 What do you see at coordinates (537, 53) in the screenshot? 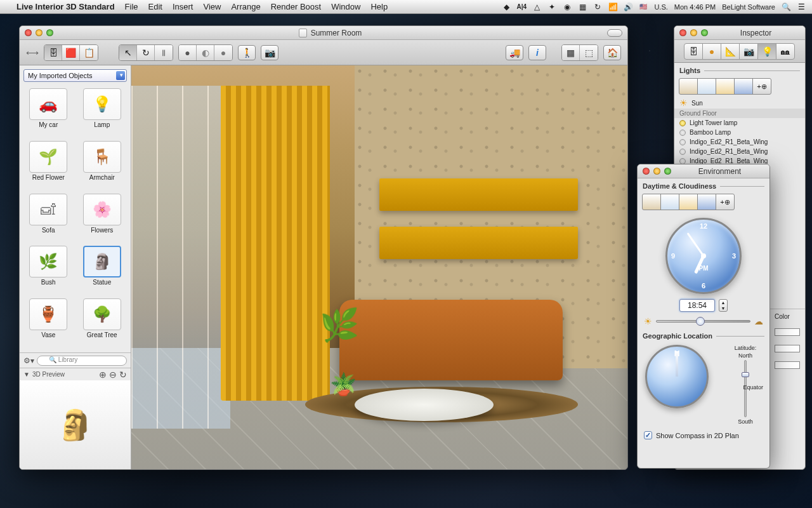
I see `info-button: i` at bounding box center [537, 53].